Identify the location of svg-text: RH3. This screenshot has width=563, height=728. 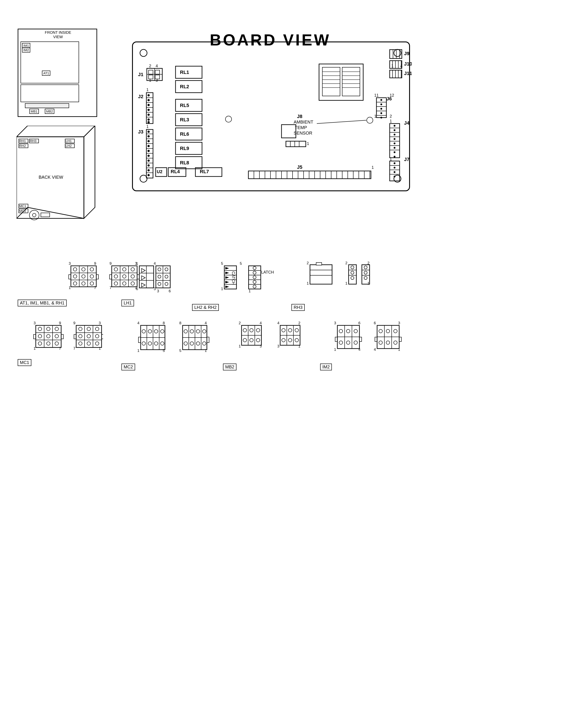
(33, 141).